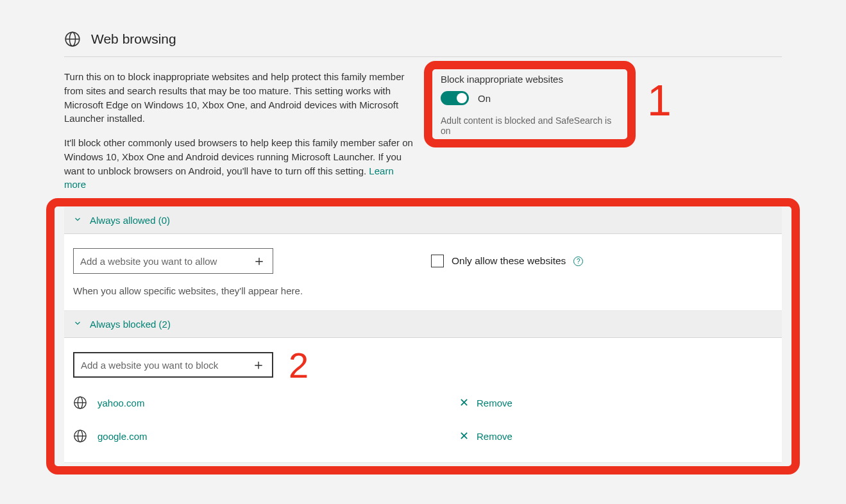 Image resolution: width=846 pixels, height=504 pixels. Describe the element at coordinates (579, 262) in the screenshot. I see `help-icon: ?` at that location.